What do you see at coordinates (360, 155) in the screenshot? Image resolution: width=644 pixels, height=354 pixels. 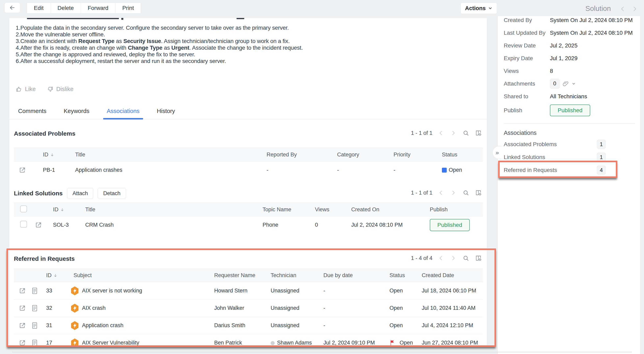 I see `col-category: Category` at bounding box center [360, 155].